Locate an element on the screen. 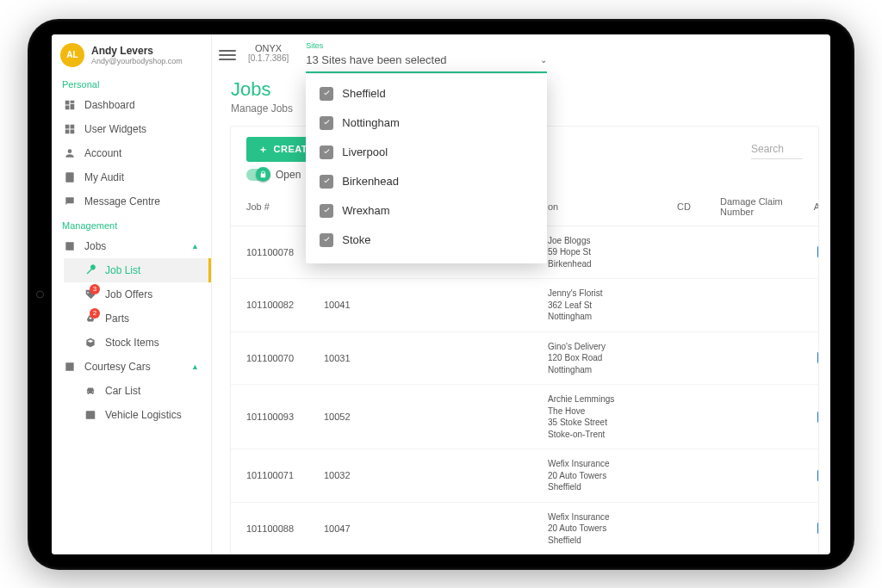  nav-account: Account is located at coordinates (131, 153).